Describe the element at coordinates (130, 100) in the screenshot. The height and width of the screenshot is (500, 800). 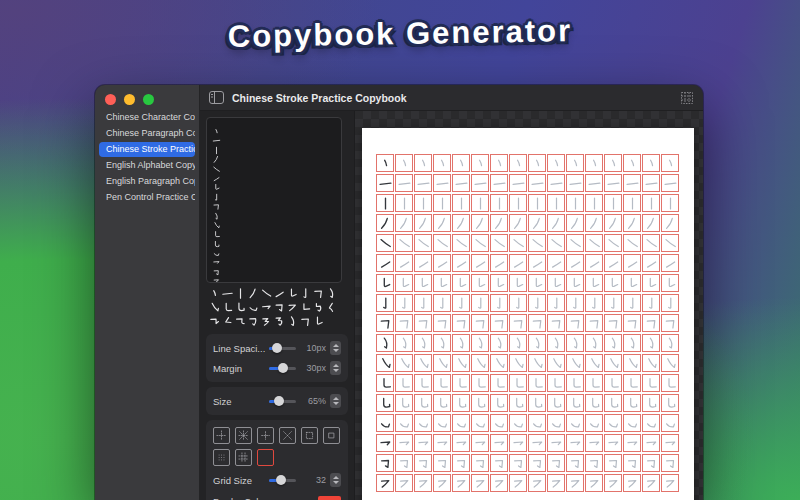
I see `minimize-button` at that location.